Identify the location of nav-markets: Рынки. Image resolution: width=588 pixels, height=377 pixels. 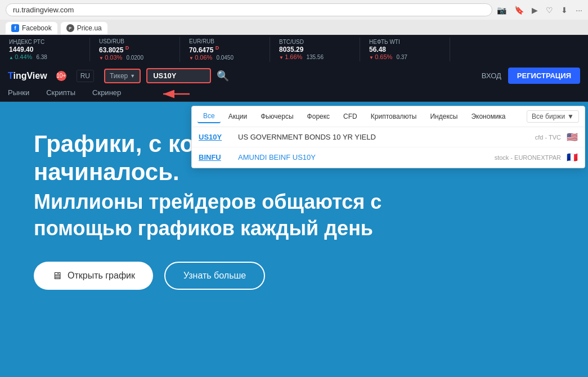
(19, 92).